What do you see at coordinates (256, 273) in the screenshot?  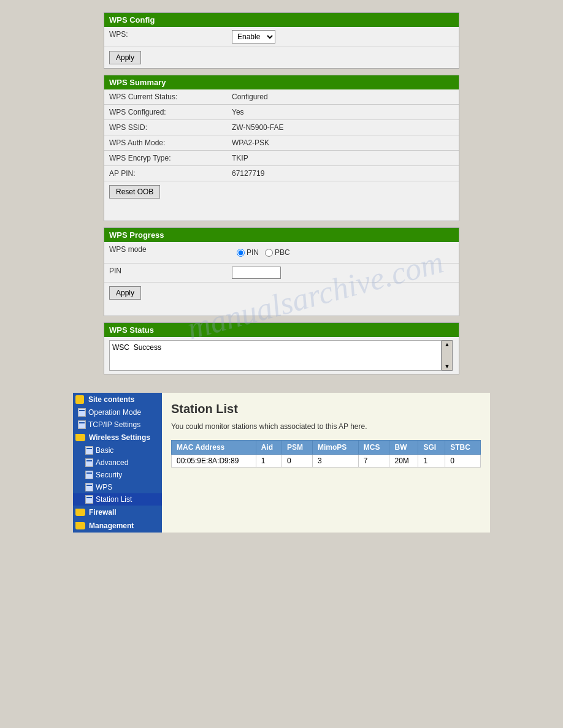 I see `pin-input` at bounding box center [256, 273].